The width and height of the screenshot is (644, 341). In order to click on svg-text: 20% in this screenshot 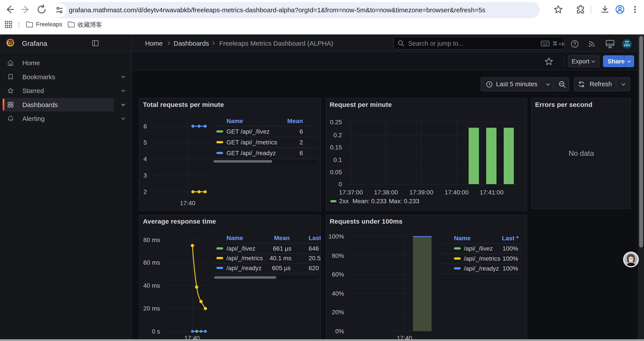, I will do `click(338, 312)`.